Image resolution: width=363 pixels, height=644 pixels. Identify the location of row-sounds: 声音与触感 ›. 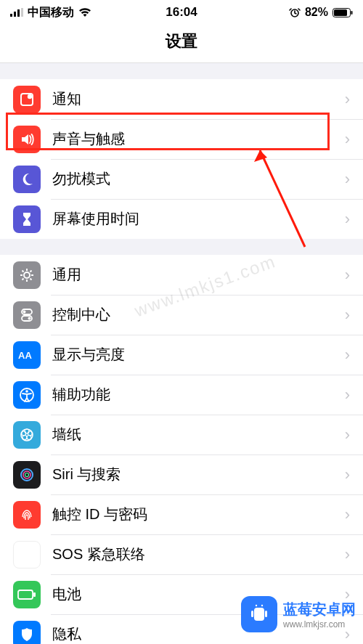
(182, 139).